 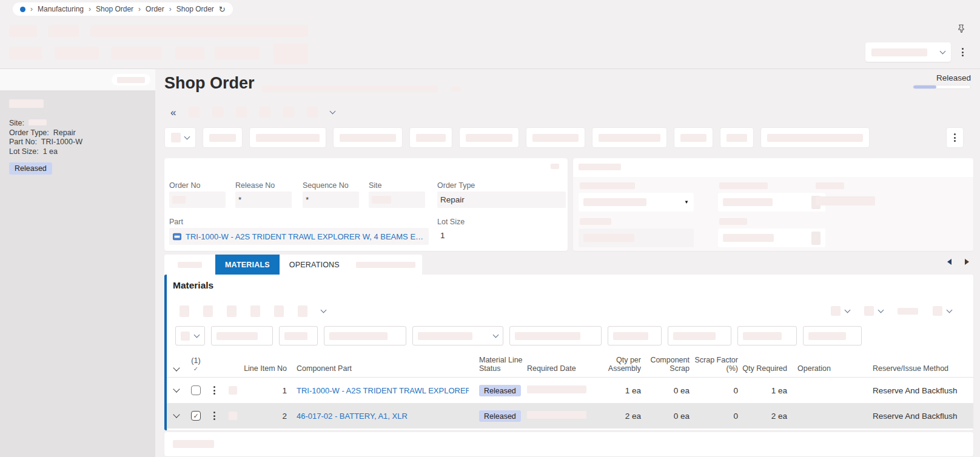 I want to click on col-header-reserve-issue-method: Reserve/Issue Method, so click(x=911, y=369).